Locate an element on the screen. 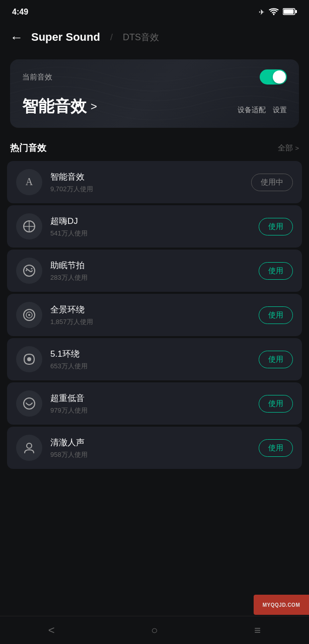 Image resolution: width=309 pixels, height=644 pixels. sound-card-actions: 设备适配 设置 is located at coordinates (262, 112).